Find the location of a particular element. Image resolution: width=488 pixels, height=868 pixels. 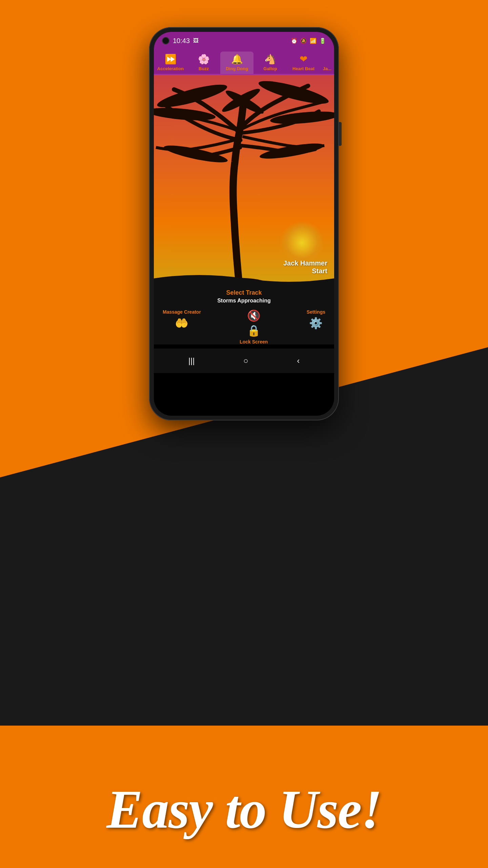

massage-creator-button: Massage Creator 🤲 is located at coordinates (182, 319).